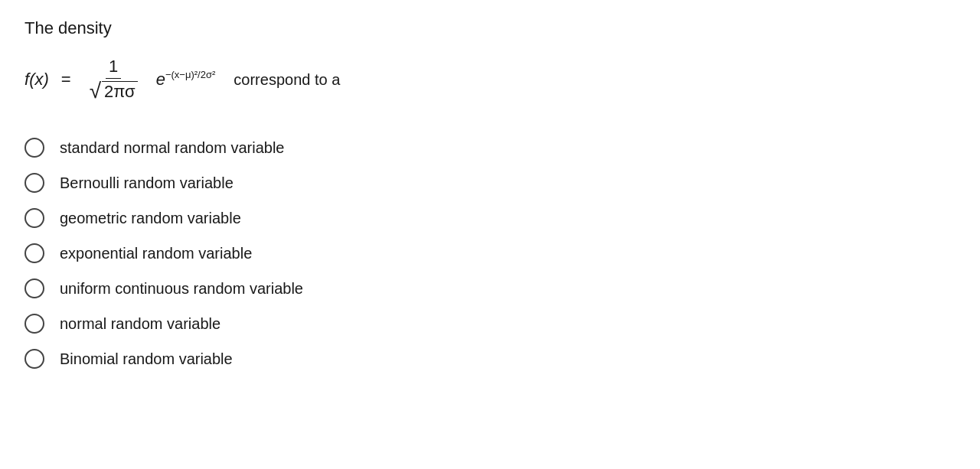 Image resolution: width=980 pixels, height=469 pixels. What do you see at coordinates (490, 359) in the screenshot?
I see `option-item-7: Binomial random variable` at bounding box center [490, 359].